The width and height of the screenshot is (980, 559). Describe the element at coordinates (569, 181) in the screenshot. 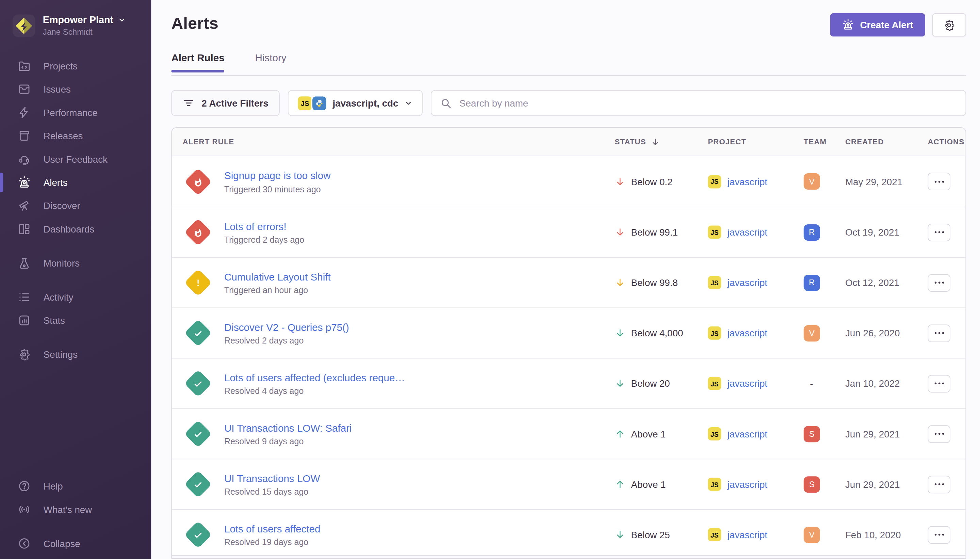

I see `table-row: Signup page is too slow Triggered 30 min…` at that location.